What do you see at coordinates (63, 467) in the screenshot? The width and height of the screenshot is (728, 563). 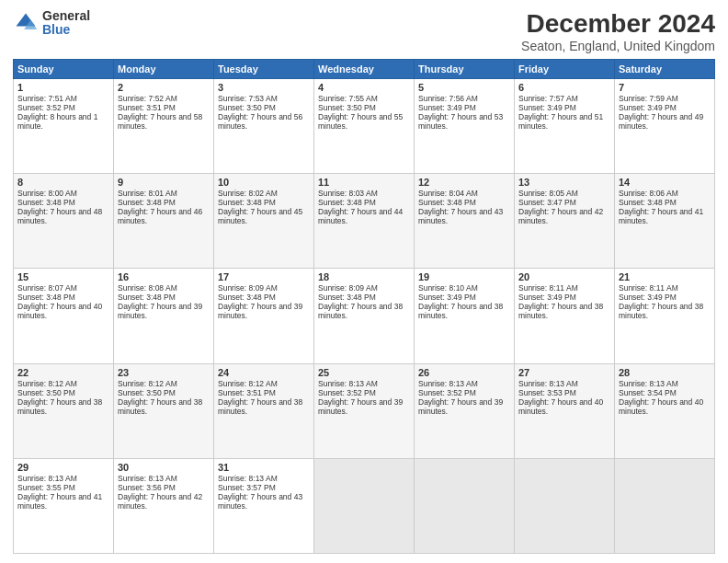 I see `day-number: 29` at bounding box center [63, 467].